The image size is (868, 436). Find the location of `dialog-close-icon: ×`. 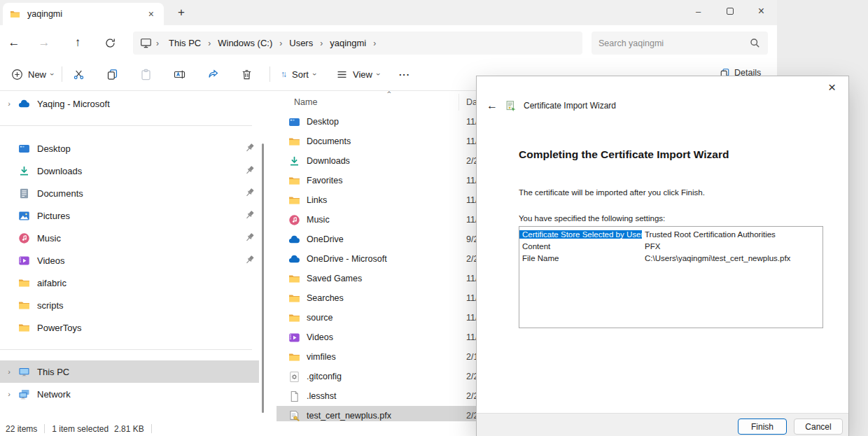

dialog-close-icon: × is located at coordinates (832, 87).